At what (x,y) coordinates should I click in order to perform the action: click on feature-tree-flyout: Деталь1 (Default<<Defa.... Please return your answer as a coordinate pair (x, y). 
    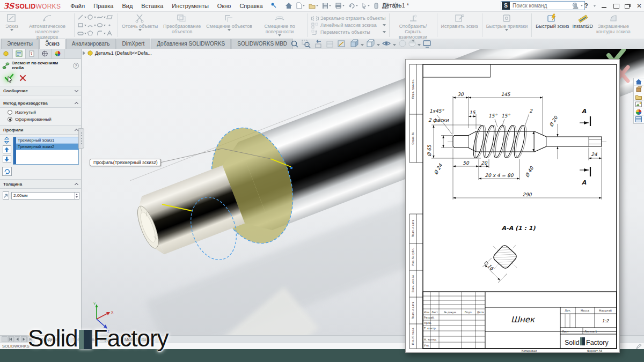
    Looking at the image, I should click on (117, 53).